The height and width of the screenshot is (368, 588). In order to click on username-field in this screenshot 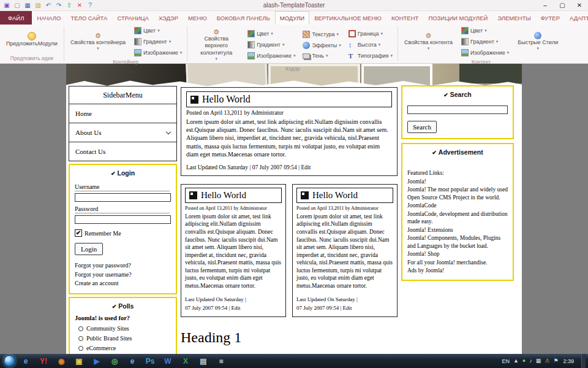, I will do `click(123, 197)`.